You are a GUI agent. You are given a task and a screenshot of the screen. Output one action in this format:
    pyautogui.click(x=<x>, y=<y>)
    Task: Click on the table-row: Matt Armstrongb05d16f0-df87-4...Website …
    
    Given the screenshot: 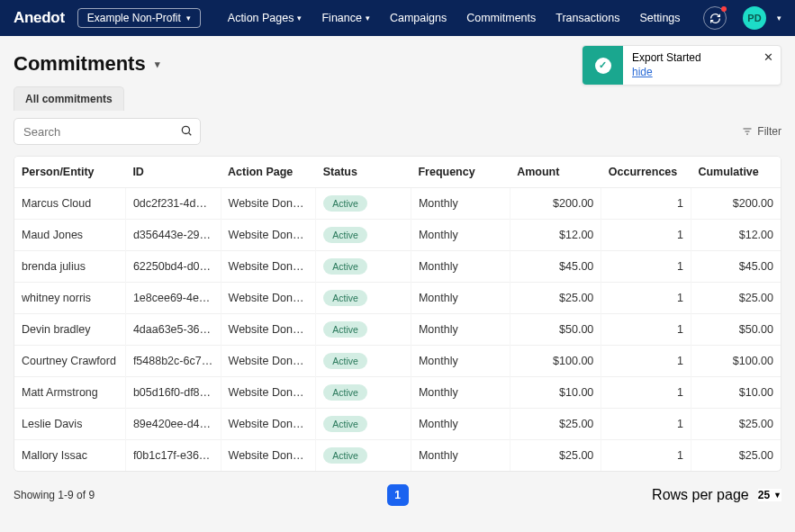 What is the action you would take?
    pyautogui.click(x=398, y=392)
    